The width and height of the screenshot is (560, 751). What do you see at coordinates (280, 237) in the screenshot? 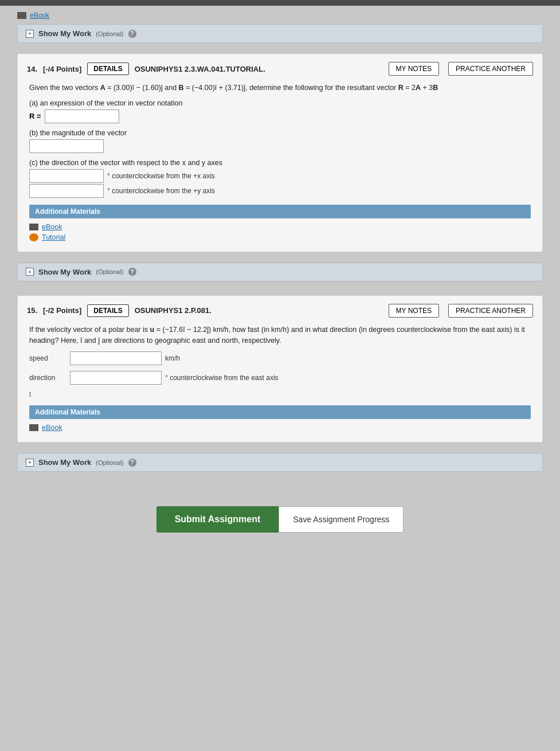
I see `q14-tutorial-link: Tutorial` at bounding box center [280, 237].